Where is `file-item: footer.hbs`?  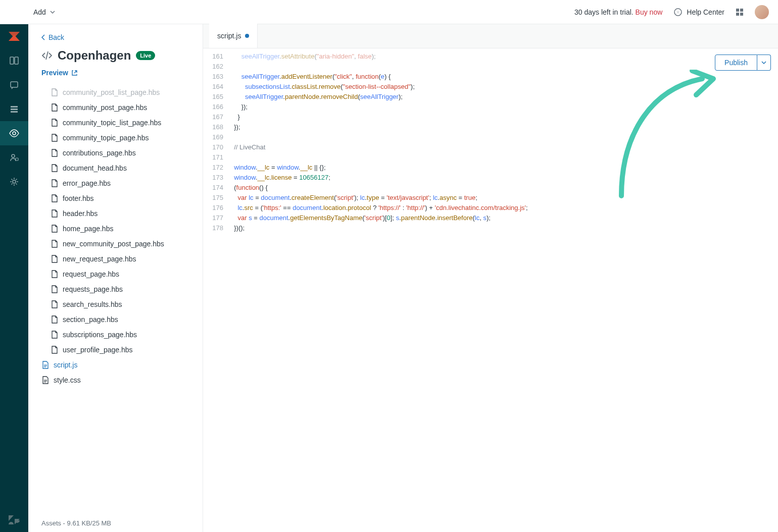
file-item: footer.hbs is located at coordinates (115, 198).